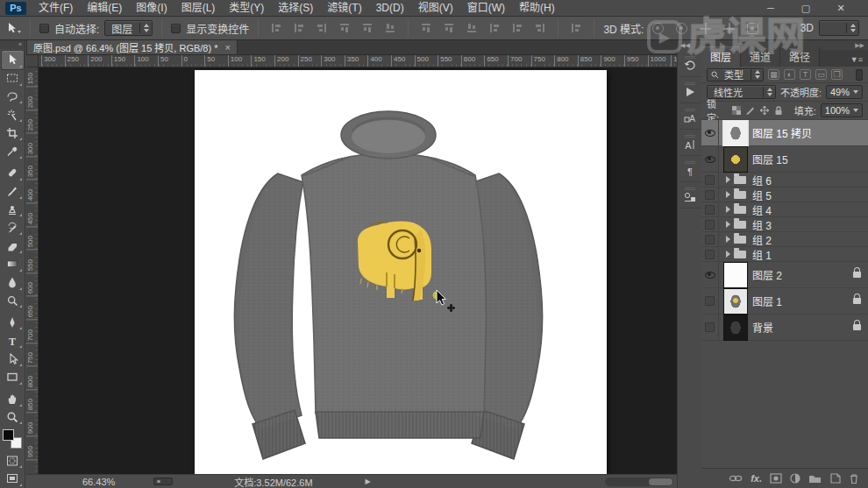  What do you see at coordinates (12, 45) in the screenshot?
I see `collapse-tools-icon: »` at bounding box center [12, 45].